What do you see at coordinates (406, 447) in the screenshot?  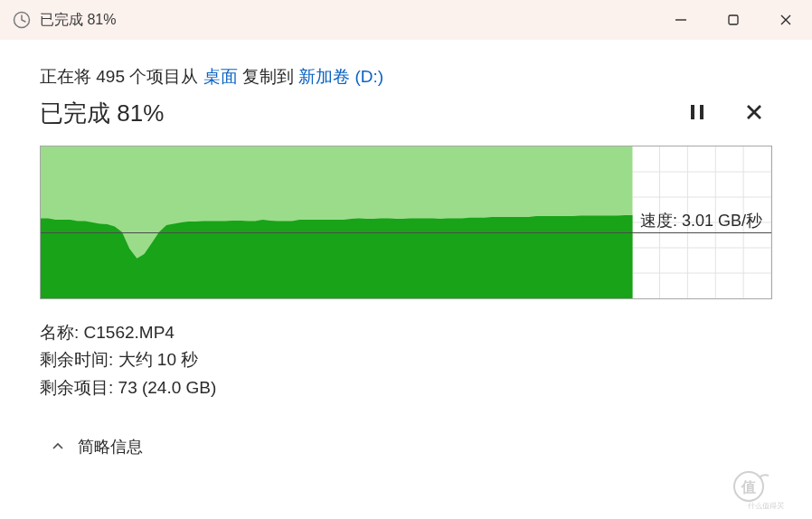 I see `details-toggle: 简略信息` at bounding box center [406, 447].